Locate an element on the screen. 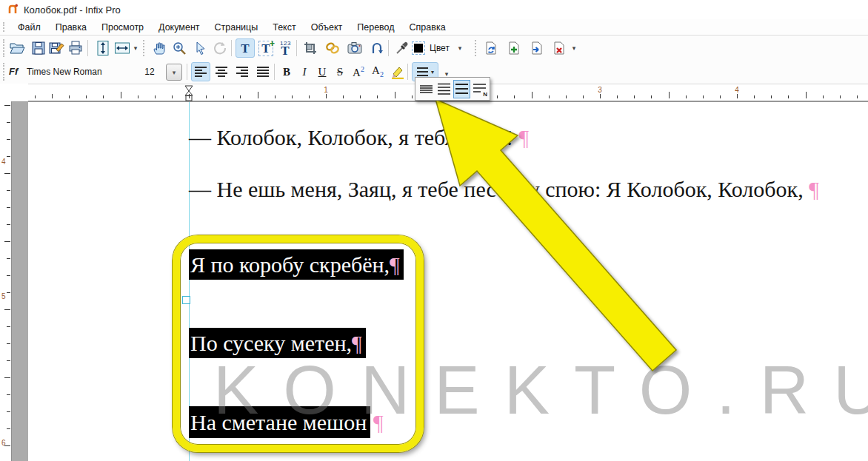  toolbar1-grip is located at coordinates (4, 48).